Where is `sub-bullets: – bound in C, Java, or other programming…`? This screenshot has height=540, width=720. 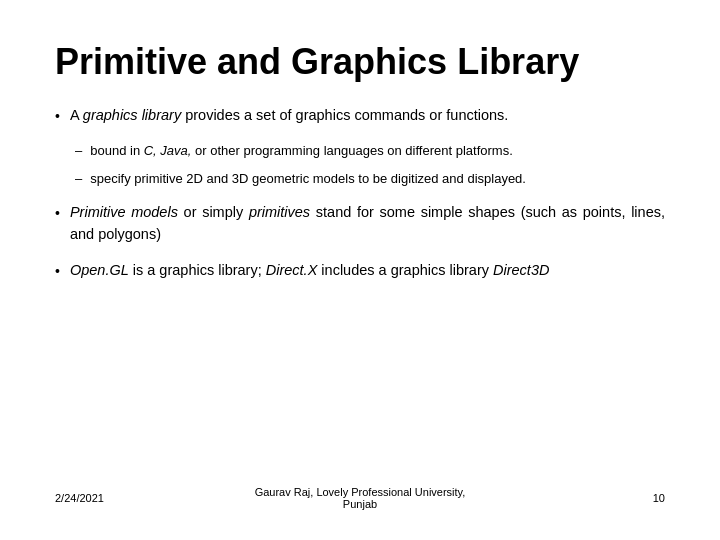
sub-bullets: – bound in C, Java, or other programming… is located at coordinates (370, 164).